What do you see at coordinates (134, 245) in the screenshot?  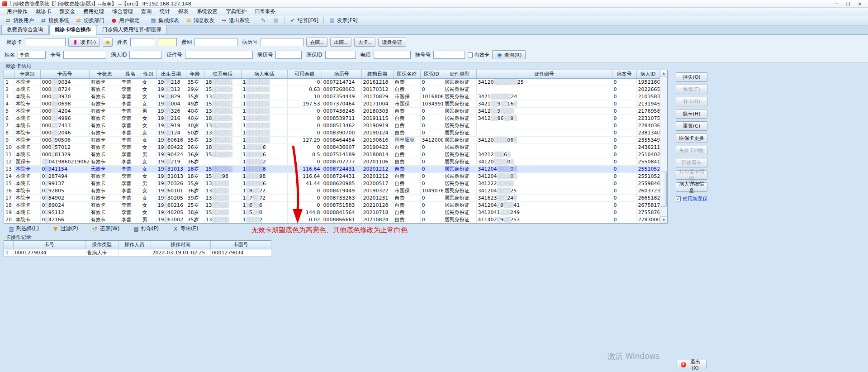 I see `column-header: 操作人员` at bounding box center [134, 245].